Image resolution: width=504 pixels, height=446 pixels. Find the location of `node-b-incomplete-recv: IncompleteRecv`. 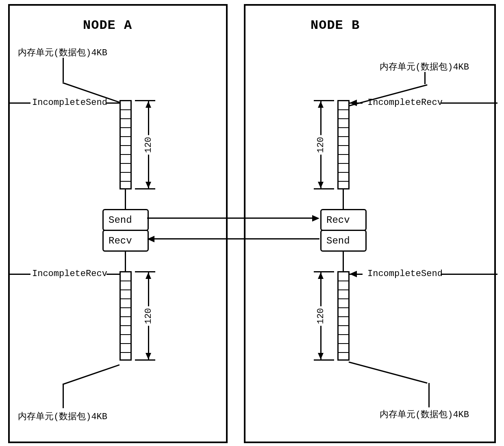

node-b-incomplete-recv: IncompleteRecv is located at coordinates (405, 102).